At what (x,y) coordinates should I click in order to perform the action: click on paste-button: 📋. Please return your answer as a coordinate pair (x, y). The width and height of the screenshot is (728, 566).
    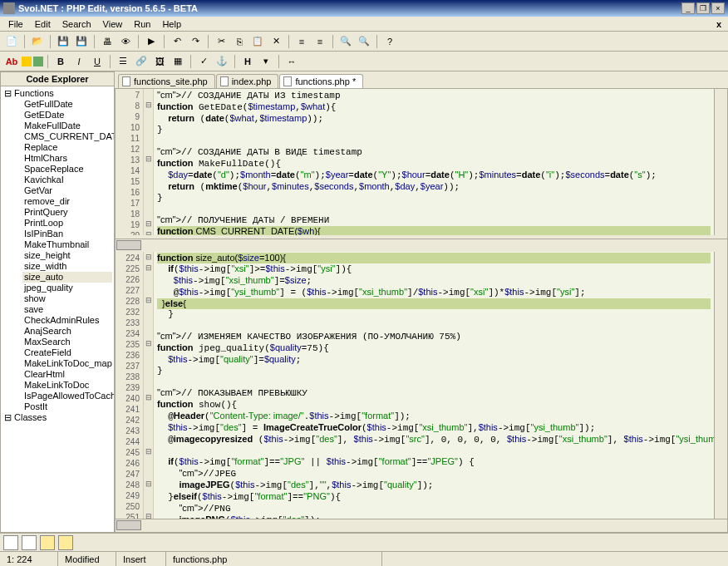
    Looking at the image, I should click on (258, 42).